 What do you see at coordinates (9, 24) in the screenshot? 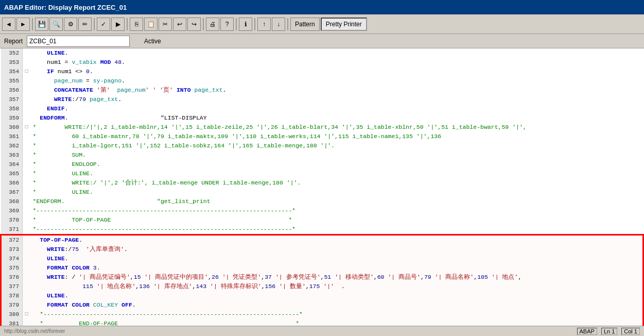
I see `back-button: ◄` at bounding box center [9, 24].